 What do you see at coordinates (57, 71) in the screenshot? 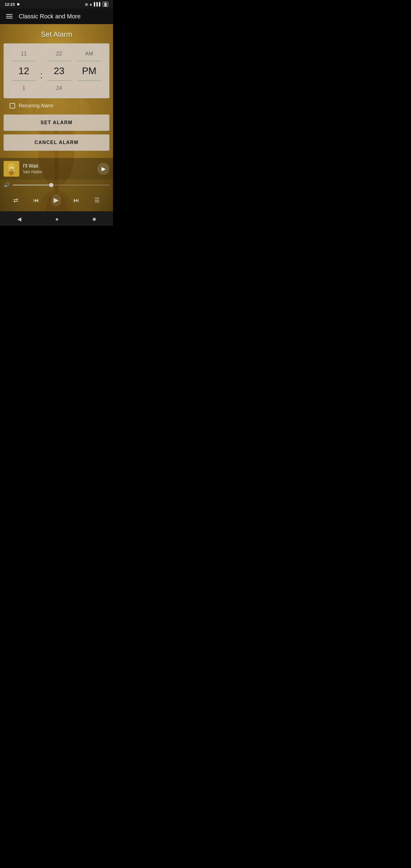
I see `time-picker-dialog: 11 12 1 : 22 23 24 AM PM` at bounding box center [57, 71].